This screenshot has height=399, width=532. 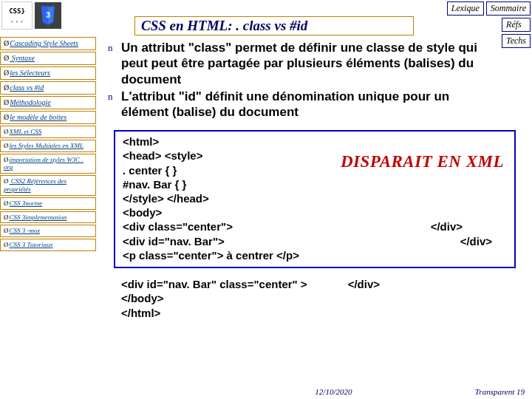 What do you see at coordinates (315, 142) in the screenshot?
I see `code-line: <html>` at bounding box center [315, 142].